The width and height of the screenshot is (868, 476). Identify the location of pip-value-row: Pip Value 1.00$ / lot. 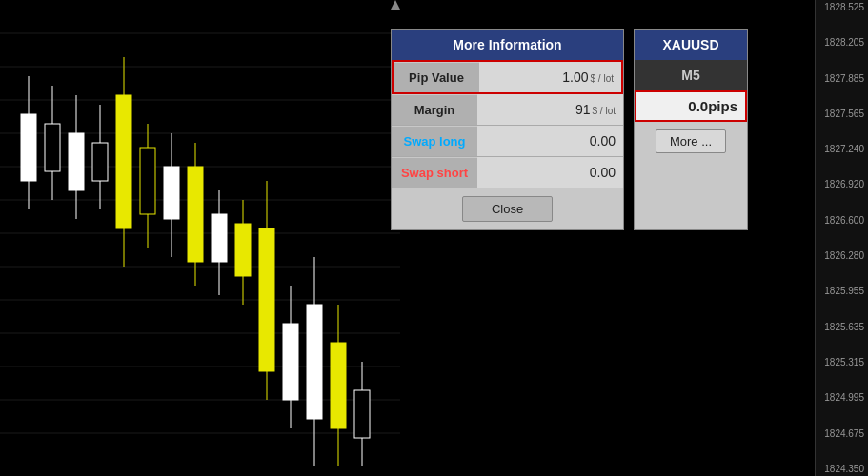
(507, 77).